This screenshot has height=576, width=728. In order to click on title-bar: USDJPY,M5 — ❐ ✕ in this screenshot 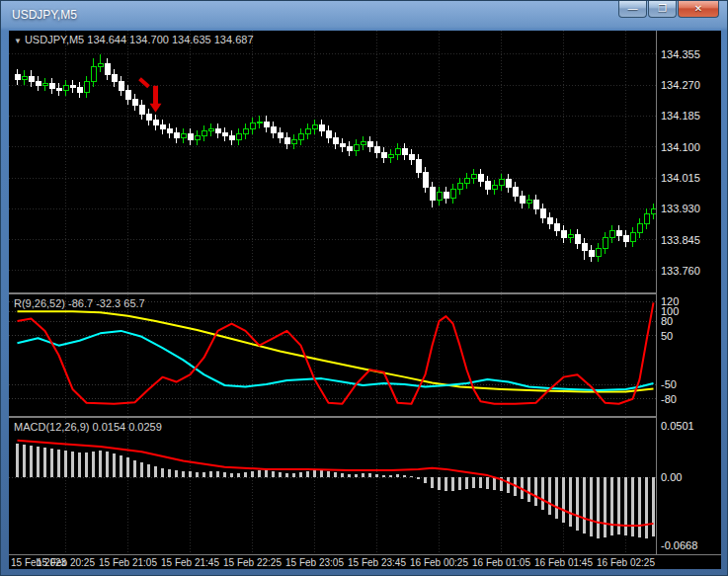, I will do `click(364, 16)`.